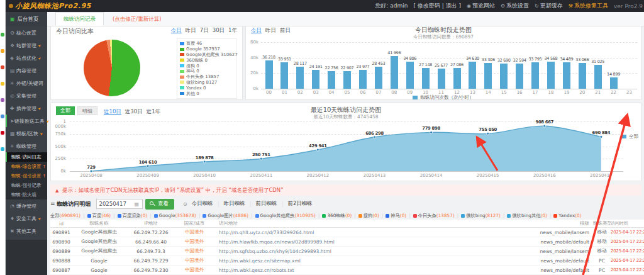  Describe the element at coordinates (225, 216) in the screenshot. I see `filter-Google图片: Google图片(4886)` at that location.